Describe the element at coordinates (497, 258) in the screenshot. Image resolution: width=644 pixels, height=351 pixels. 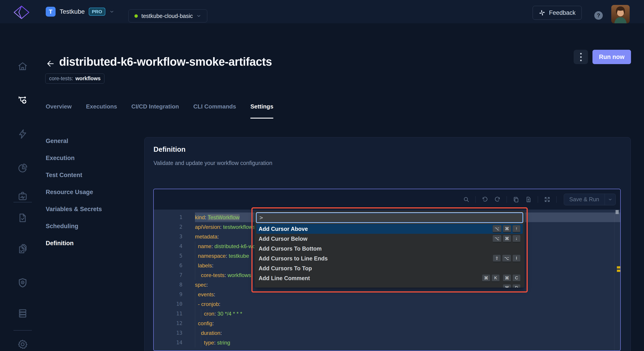
I see `keycap: ⇧` at that location.